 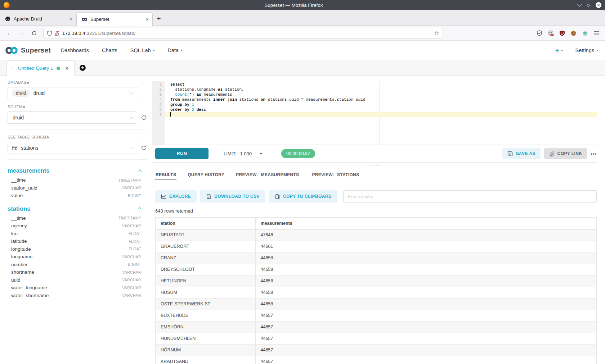 What do you see at coordinates (243, 33) in the screenshot?
I see `url-bar: 172.18.0.4:32251/superset/sqllab/ ☆` at bounding box center [243, 33].